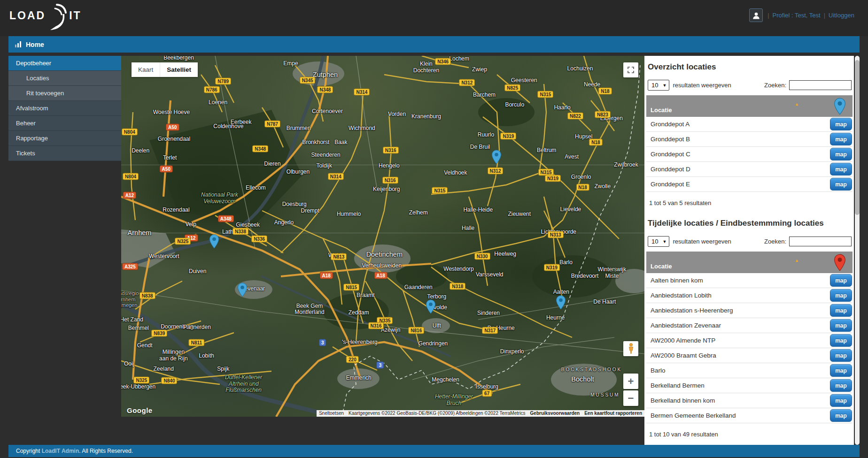  What do you see at coordinates (65, 63) in the screenshot?
I see `sidebar-item-depotbeheer: Depotbeheer` at bounding box center [65, 63].